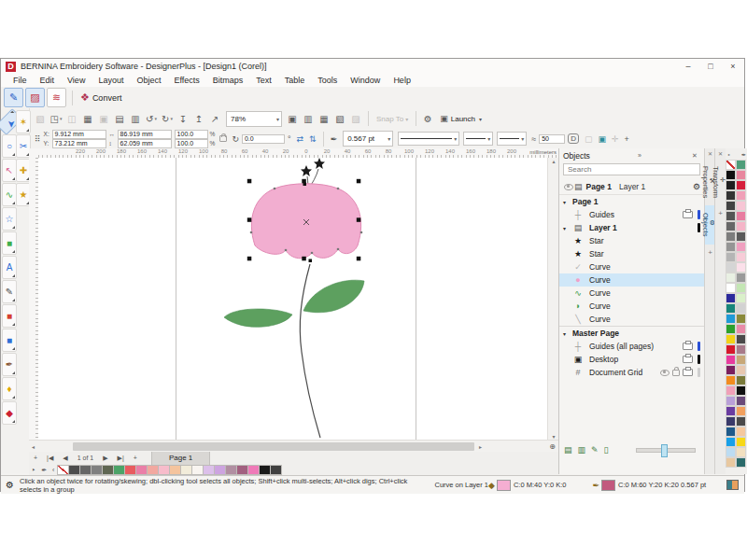  What do you see at coordinates (135, 119) in the screenshot?
I see `paste-button: ▥` at bounding box center [135, 119].